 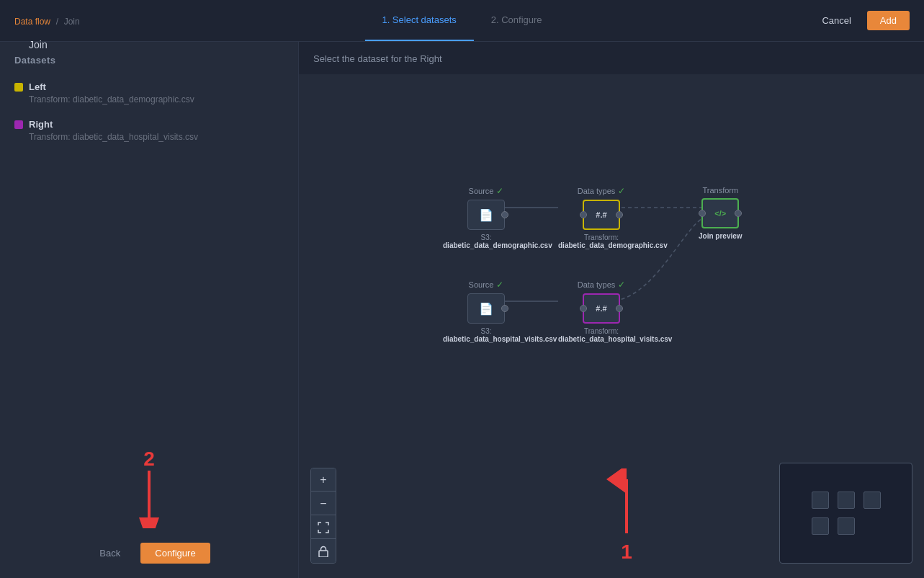 I want to click on right-dataset-name: Right, so click(x=40, y=124).